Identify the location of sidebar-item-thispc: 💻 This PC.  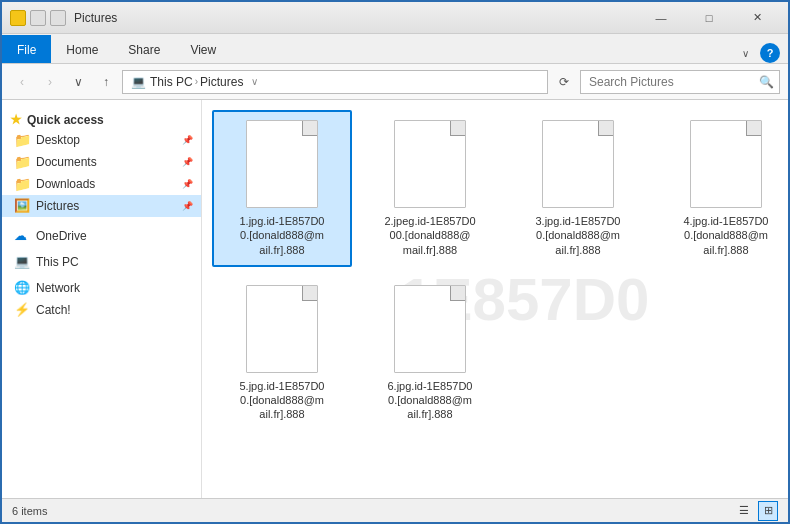
(102, 262).